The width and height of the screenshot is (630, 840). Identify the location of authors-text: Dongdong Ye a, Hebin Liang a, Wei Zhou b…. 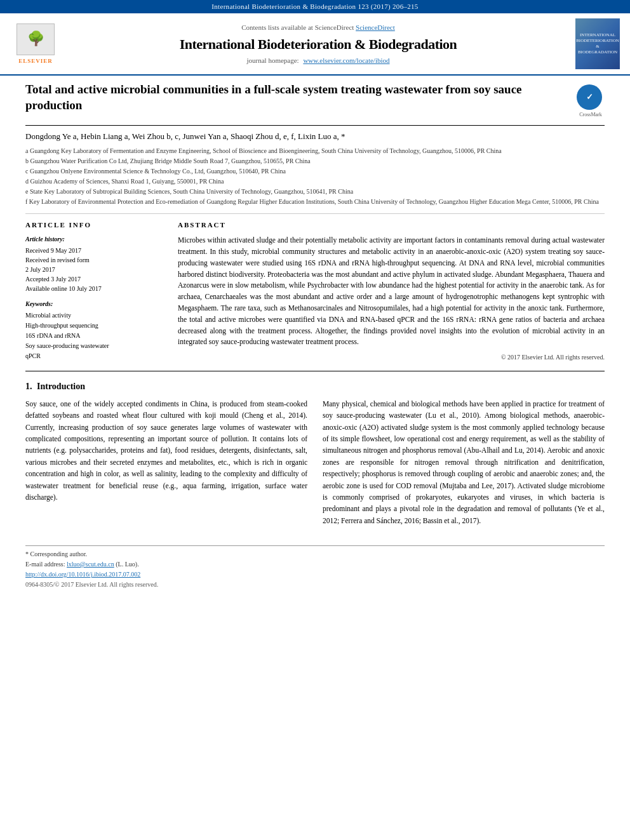
(185, 136).